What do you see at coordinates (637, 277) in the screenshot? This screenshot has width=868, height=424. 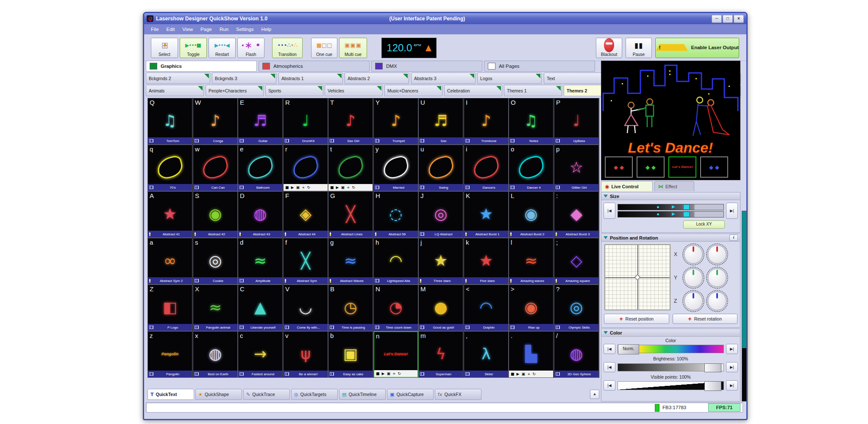 I see `position-marker` at bounding box center [637, 277].